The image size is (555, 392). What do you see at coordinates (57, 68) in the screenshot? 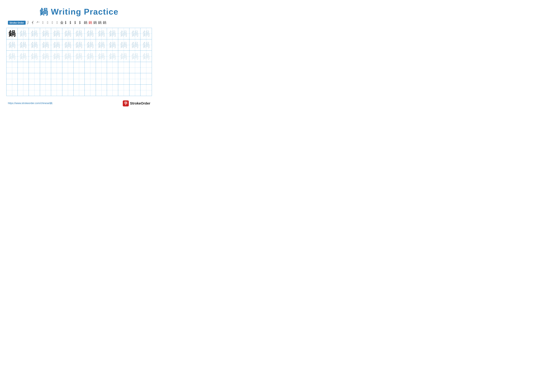
I see `cell-r4-c5` at bounding box center [57, 68].